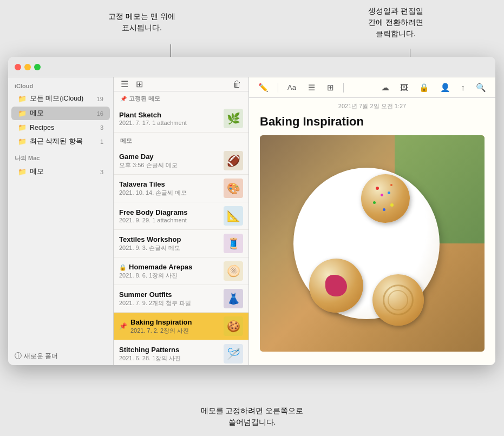 The width and height of the screenshot is (504, 436). What do you see at coordinates (463, 88) in the screenshot?
I see `share-button: ↑` at bounding box center [463, 88].